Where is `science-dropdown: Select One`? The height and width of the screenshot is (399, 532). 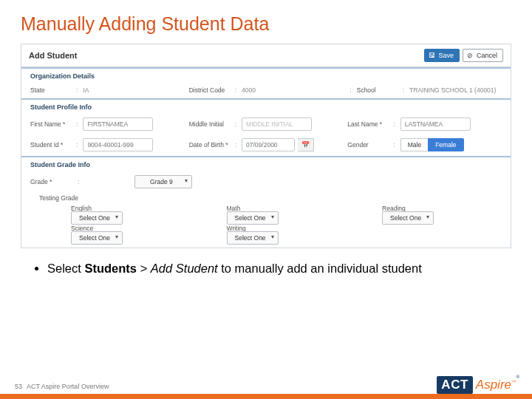 science-dropdown: Select One is located at coordinates (97, 238).